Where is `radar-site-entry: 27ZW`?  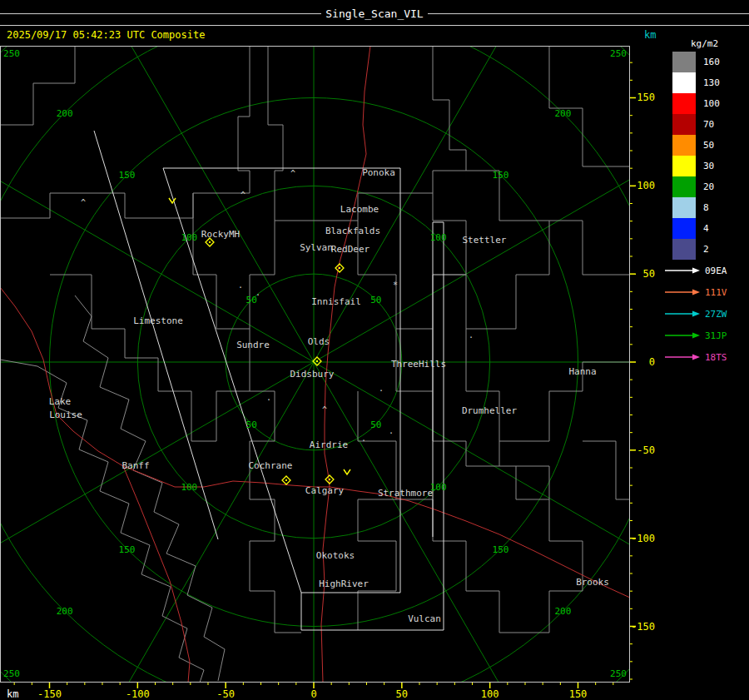 radar-site-entry: 27ZW is located at coordinates (696, 314).